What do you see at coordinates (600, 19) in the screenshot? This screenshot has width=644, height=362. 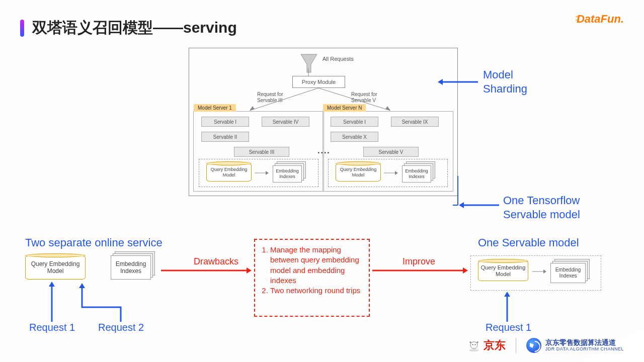 I see `datafun-logo: ::::DataFun.` at bounding box center [600, 19].